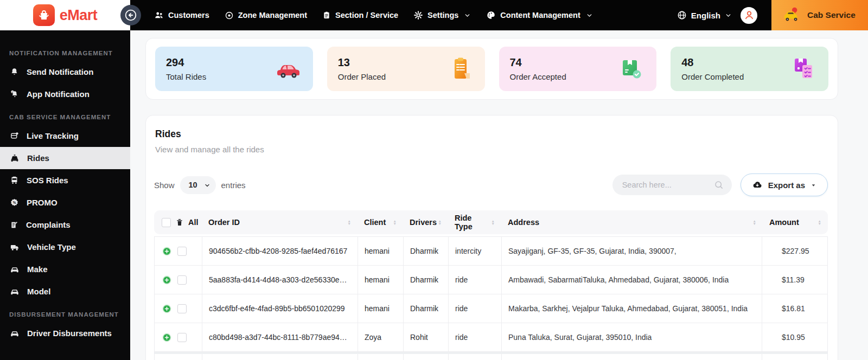 This screenshot has height=360, width=868. I want to click on order-id-link: c3dc6fbf-e4fe-4fad-89b5-bb6501020299, so click(277, 308).